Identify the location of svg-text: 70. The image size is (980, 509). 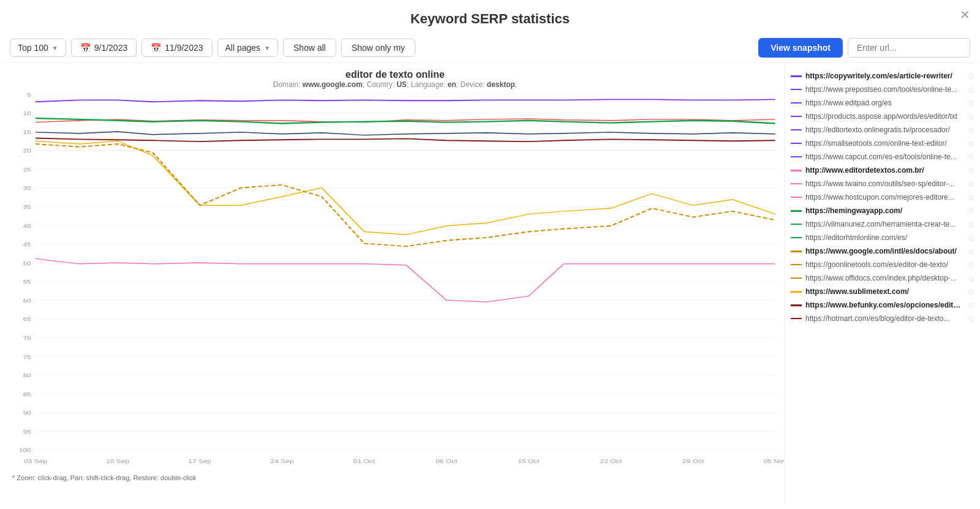
(27, 338).